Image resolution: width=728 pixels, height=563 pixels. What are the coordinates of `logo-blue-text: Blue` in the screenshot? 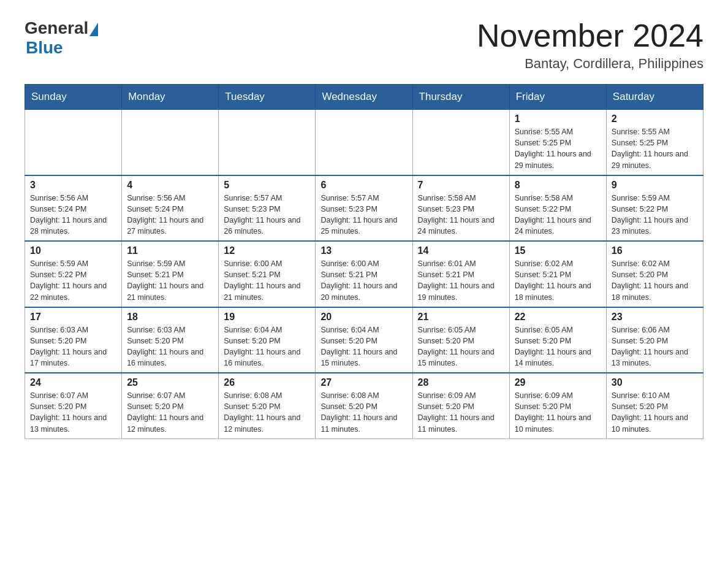 It's located at (44, 48).